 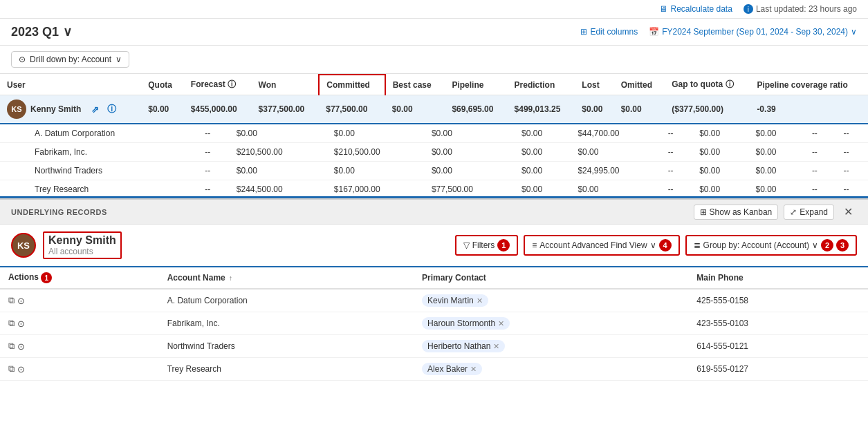 What do you see at coordinates (218, 110) in the screenshot?
I see `main-forecast: $455,000.00` at bounding box center [218, 110].